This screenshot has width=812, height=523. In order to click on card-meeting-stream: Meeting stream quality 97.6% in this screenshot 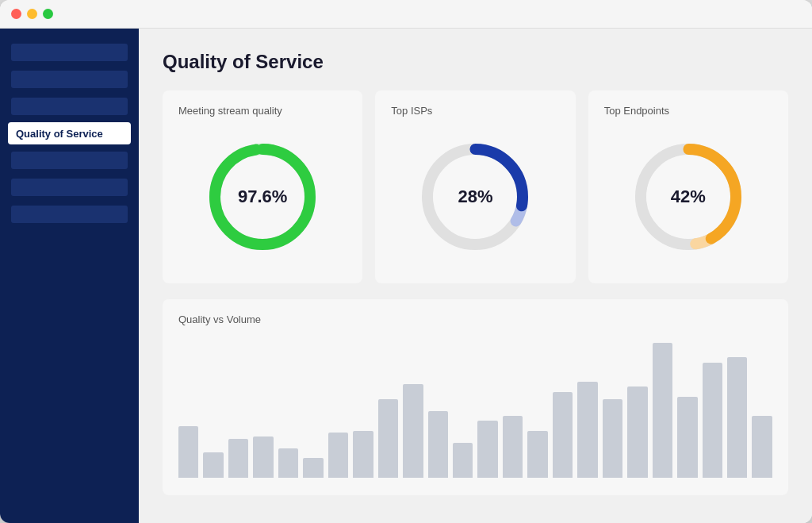, I will do `click(262, 187)`.